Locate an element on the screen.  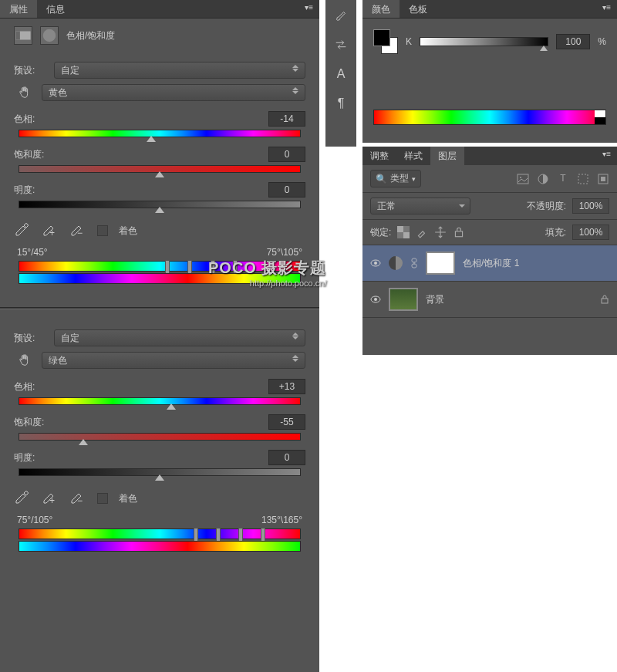
opacity-label: 不透明度: is located at coordinates (546, 207).